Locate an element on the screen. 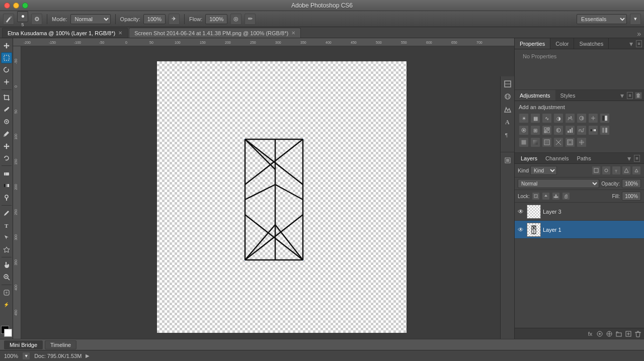 The image size is (644, 361). fill-input is located at coordinates (631, 196).